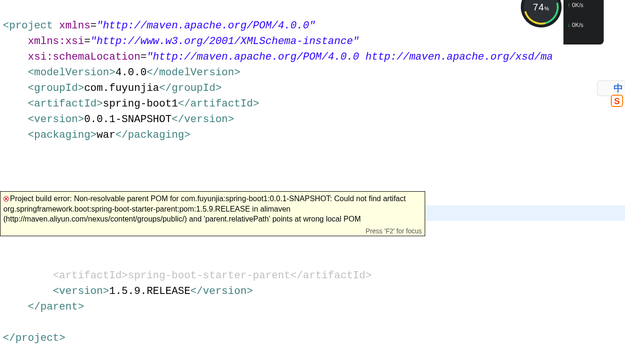 This screenshot has height=364, width=625. I want to click on download-speed: 0K/s, so click(578, 25).